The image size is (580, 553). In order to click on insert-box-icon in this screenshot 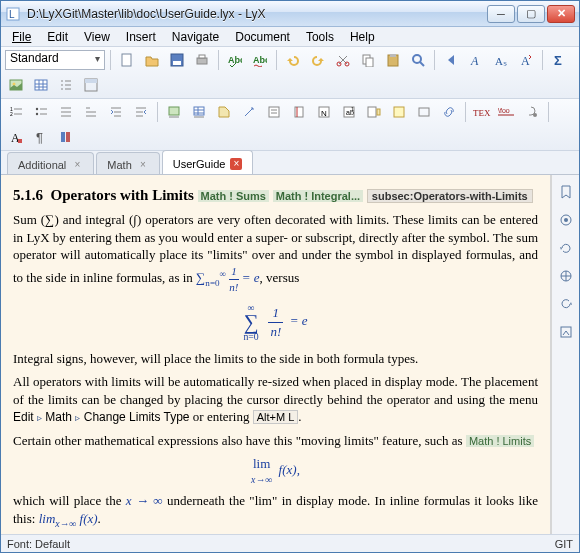, I will do `click(424, 112)`.